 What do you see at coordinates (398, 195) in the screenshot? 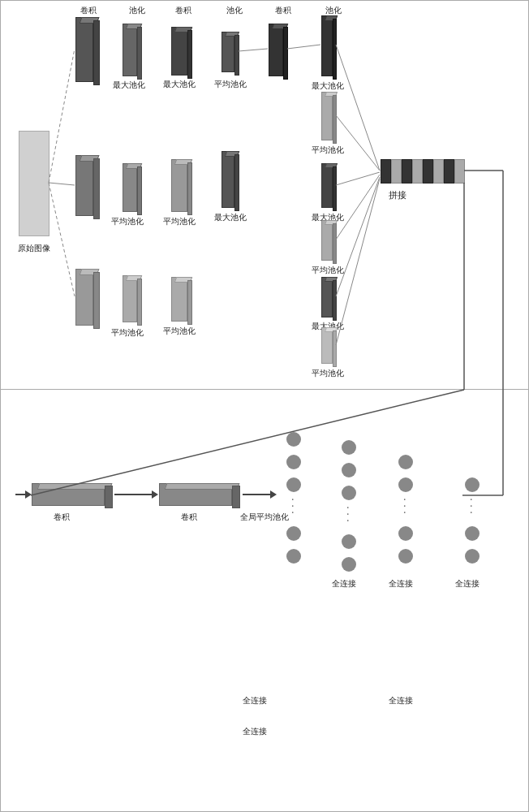
I see `label-concat: 拼接` at bounding box center [398, 195].